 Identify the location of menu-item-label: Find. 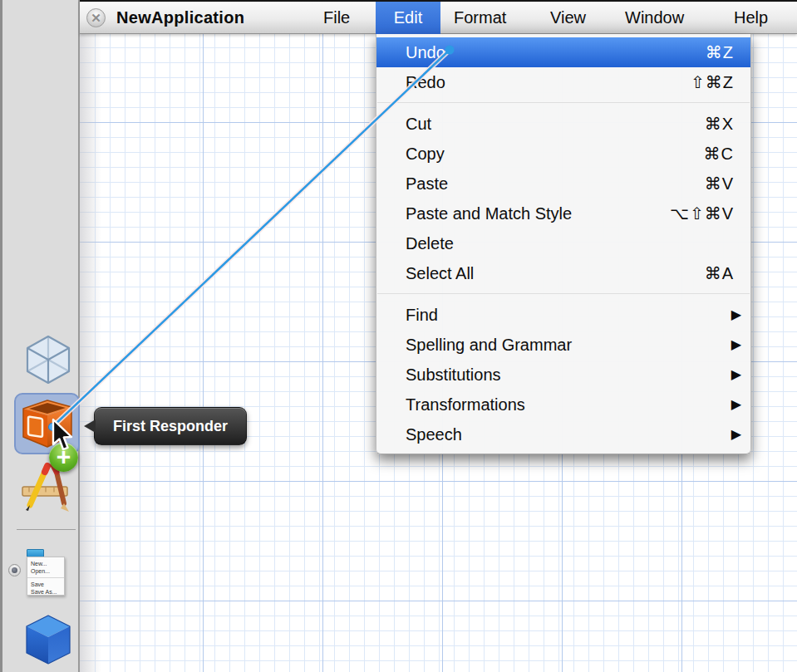
(422, 315).